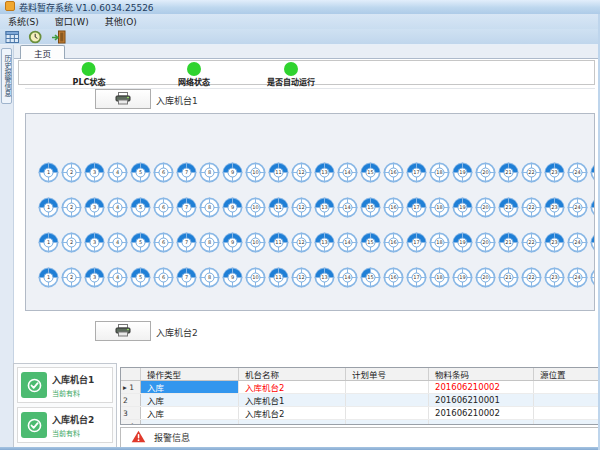 This screenshot has width=600, height=450. What do you see at coordinates (123, 331) in the screenshot?
I see `print-machine2-button` at bounding box center [123, 331].